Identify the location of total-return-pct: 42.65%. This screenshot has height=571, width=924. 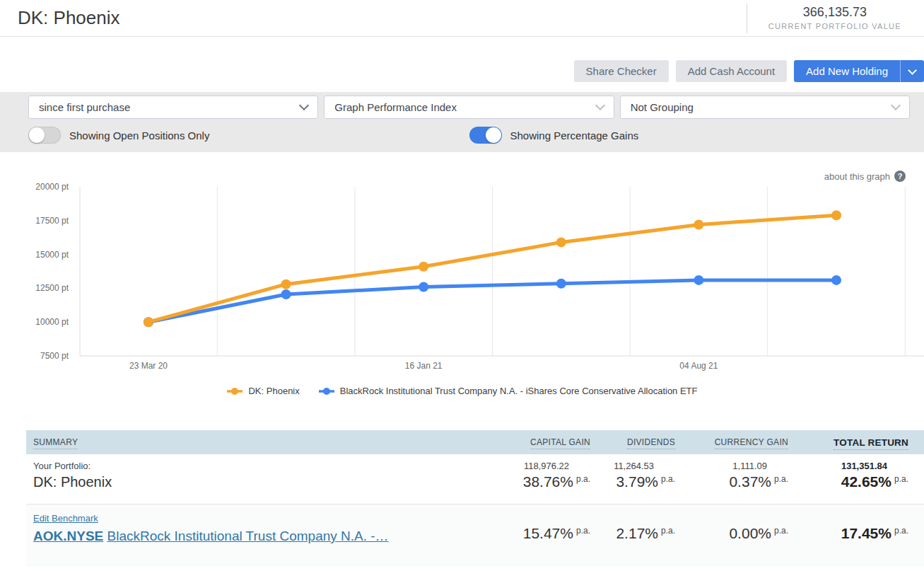
(867, 481).